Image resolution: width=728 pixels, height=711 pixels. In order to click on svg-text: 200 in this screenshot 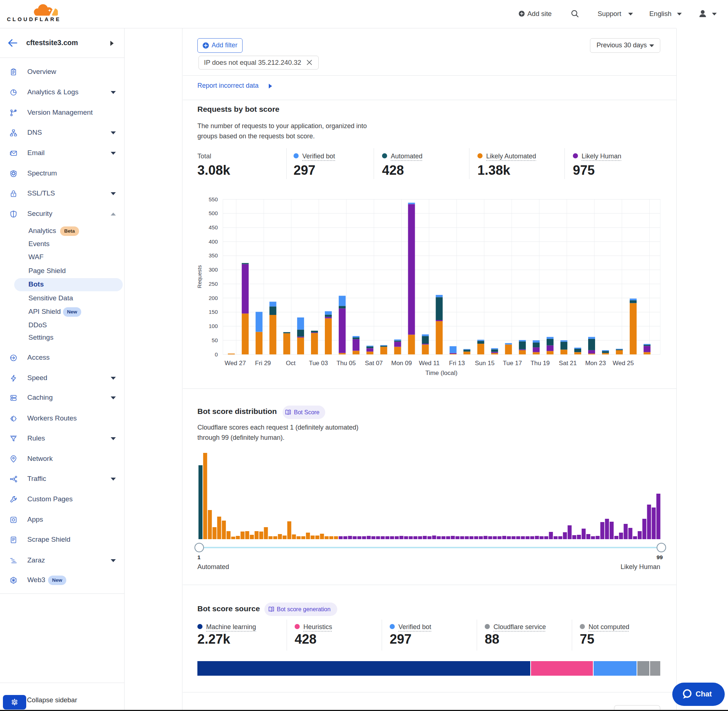, I will do `click(213, 298)`.